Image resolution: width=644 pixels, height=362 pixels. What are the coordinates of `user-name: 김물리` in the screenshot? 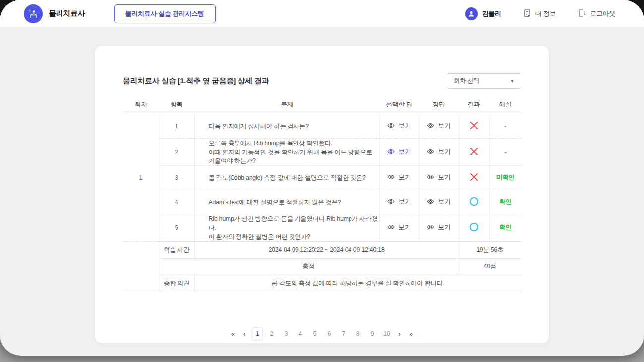 It's located at (492, 14).